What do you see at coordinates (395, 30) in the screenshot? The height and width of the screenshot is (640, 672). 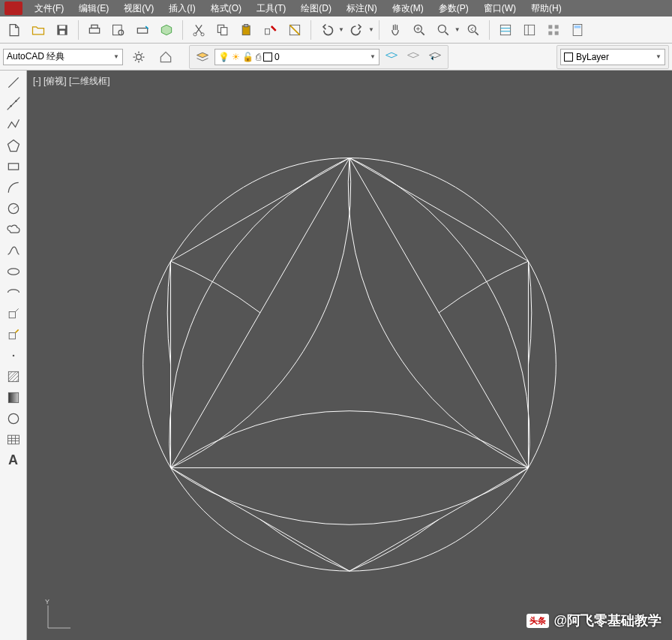 I see `pan-button` at bounding box center [395, 30].